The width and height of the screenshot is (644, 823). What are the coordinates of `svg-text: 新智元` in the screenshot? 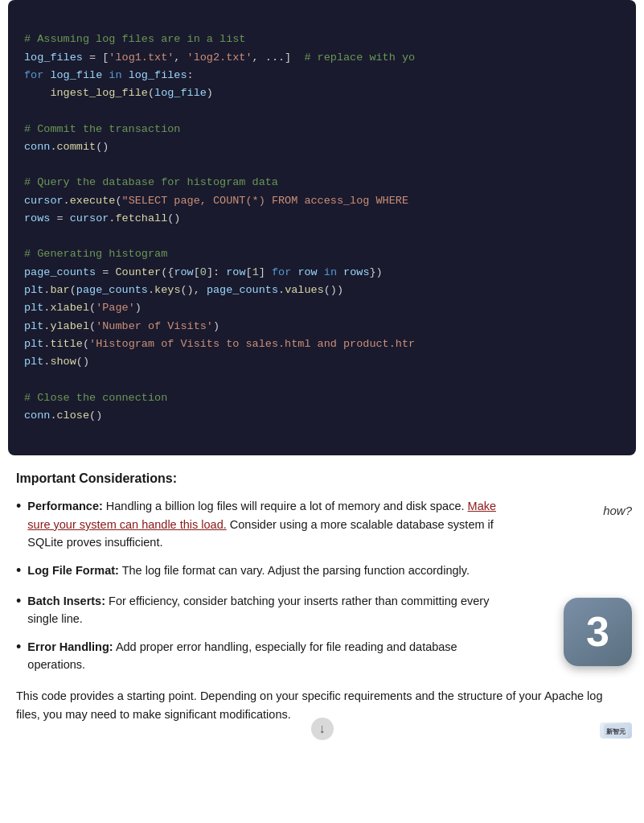 It's located at (616, 731).